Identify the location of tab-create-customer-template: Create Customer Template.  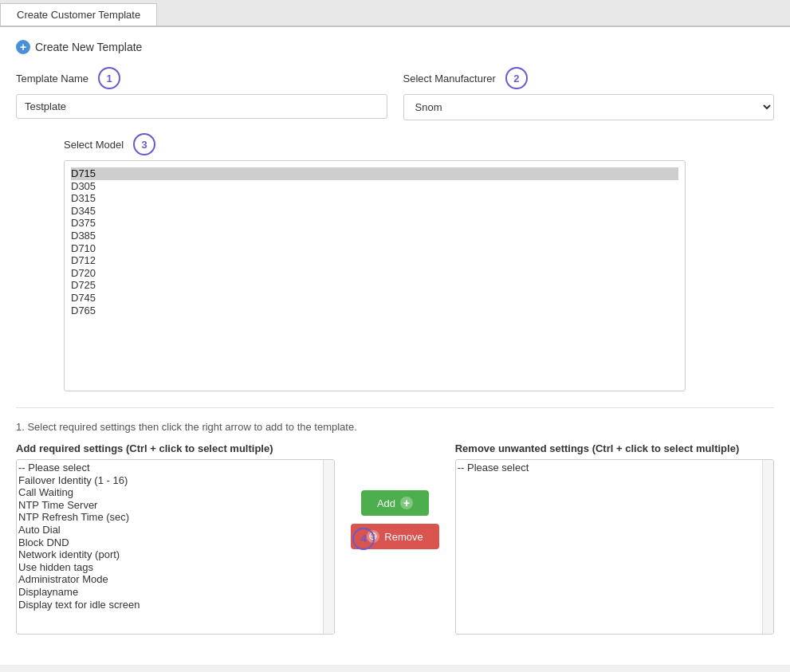
(78, 14).